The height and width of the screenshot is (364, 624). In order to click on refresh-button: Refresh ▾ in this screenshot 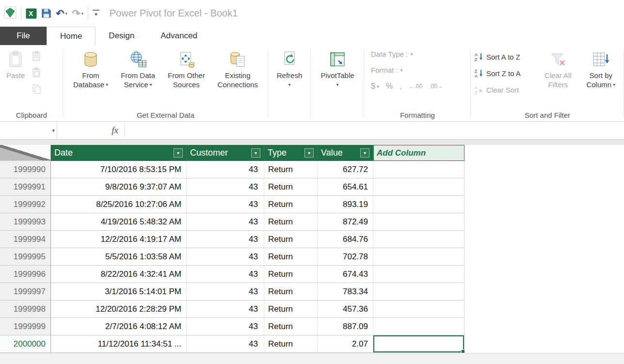, I will do `click(290, 79)`.